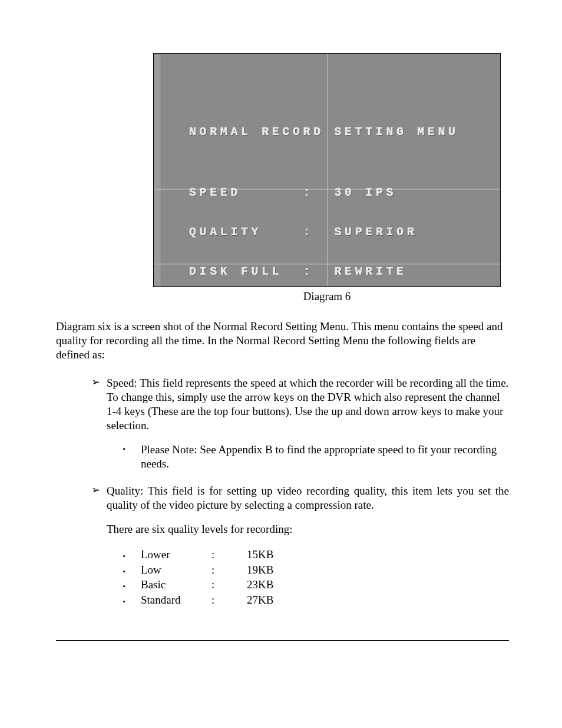 The width and height of the screenshot is (562, 728). What do you see at coordinates (176, 555) in the screenshot?
I see `quality-name: Lower` at bounding box center [176, 555].